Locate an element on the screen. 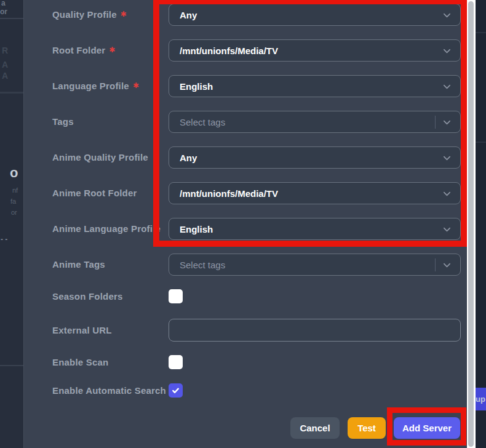 This screenshot has width=486, height=448. label-text: Tags is located at coordinates (63, 122).